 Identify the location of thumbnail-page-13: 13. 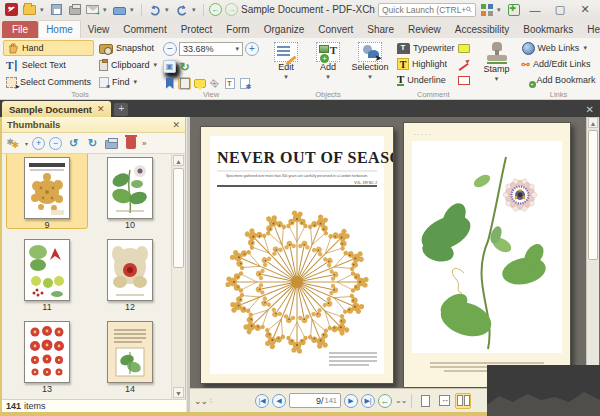
(47, 358).